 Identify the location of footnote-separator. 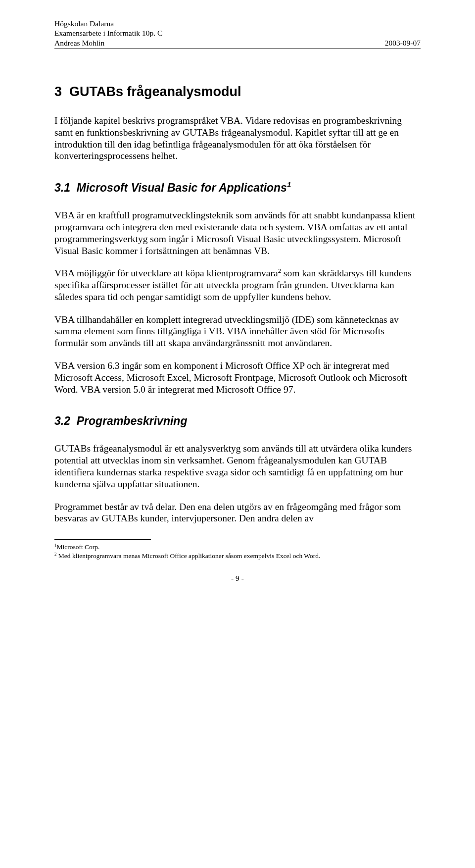
(103, 540).